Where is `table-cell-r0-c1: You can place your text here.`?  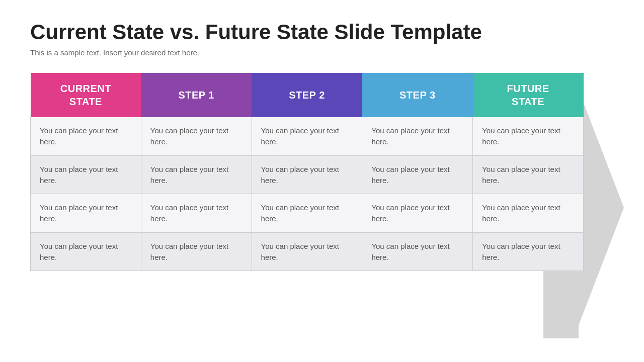
table-cell-r0-c1: You can place your text here. is located at coordinates (196, 136).